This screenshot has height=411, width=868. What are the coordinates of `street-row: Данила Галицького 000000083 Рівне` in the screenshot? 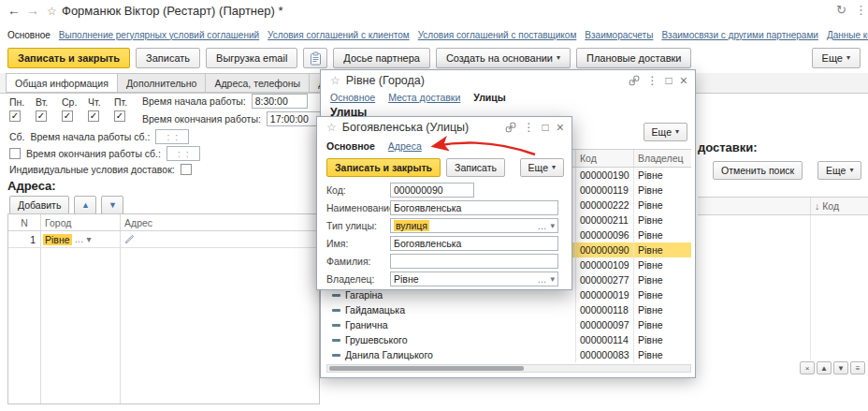 It's located at (509, 355).